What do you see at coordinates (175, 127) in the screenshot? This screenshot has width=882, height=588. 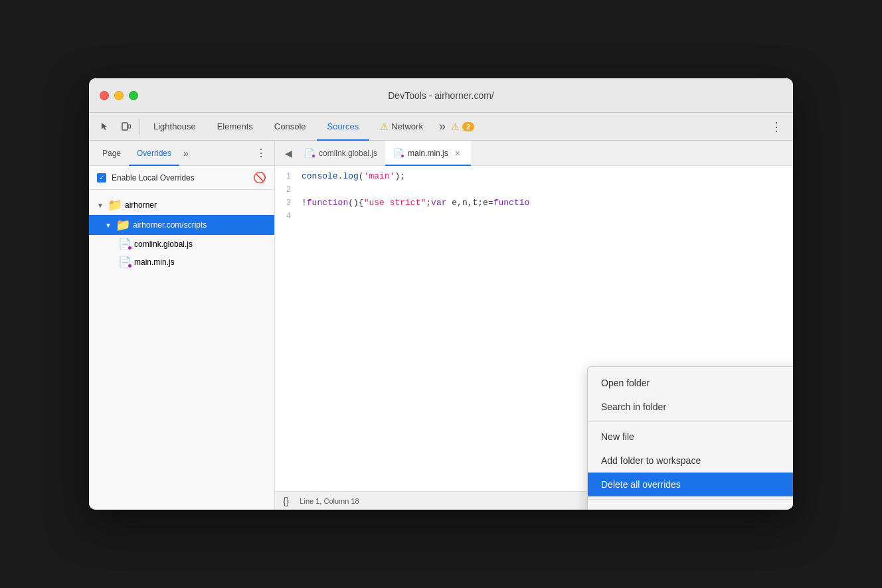 I see `tab-lighthouse: Lighthouse` at bounding box center [175, 127].